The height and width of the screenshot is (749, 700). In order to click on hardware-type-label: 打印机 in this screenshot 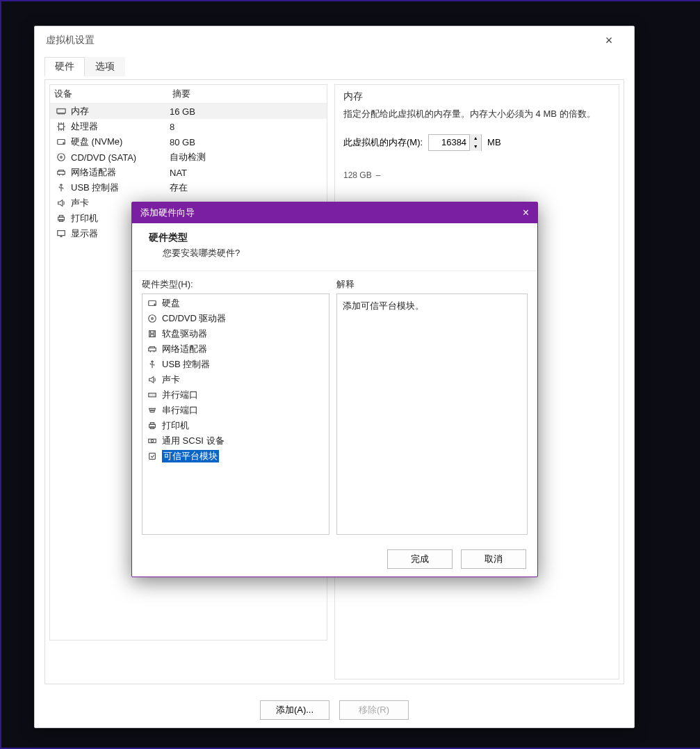, I will do `click(175, 426)`.